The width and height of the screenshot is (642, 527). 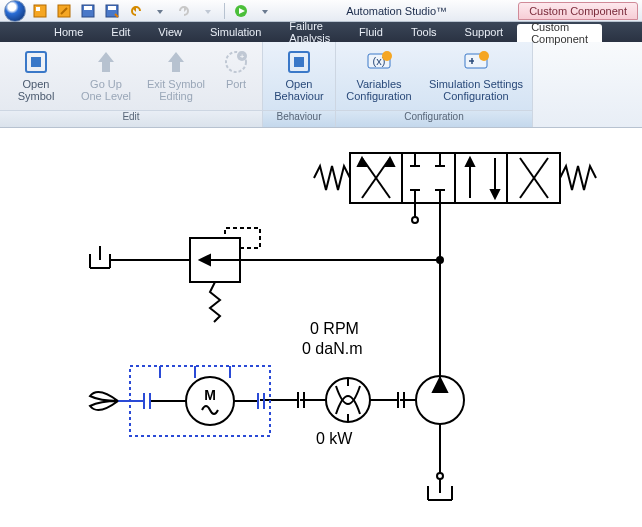 What do you see at coordinates (440, 400) in the screenshot?
I see `pump-symbol` at bounding box center [440, 400].